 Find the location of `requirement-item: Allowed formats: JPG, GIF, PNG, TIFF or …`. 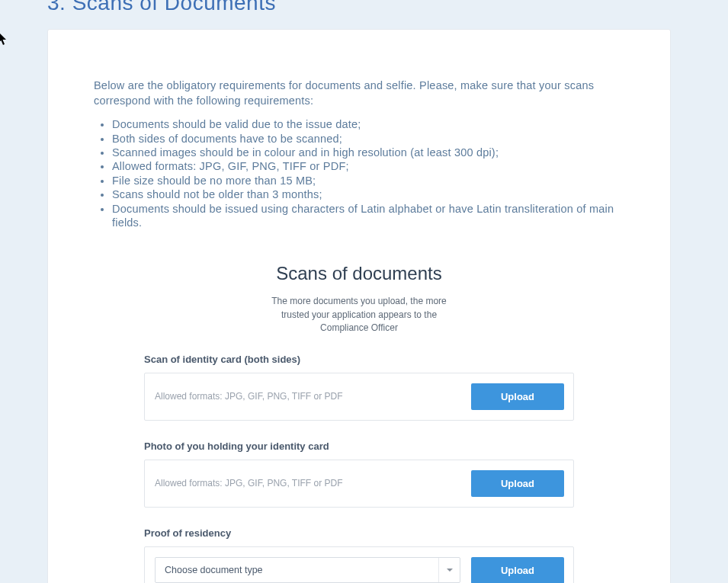

requirement-item: Allowed formats: JPG, GIF, PNG, TIFF or … is located at coordinates (368, 166).